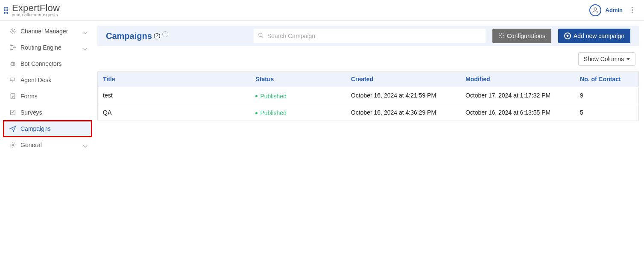 This screenshot has width=644, height=254. I want to click on cell-contacts: 5, so click(606, 112).